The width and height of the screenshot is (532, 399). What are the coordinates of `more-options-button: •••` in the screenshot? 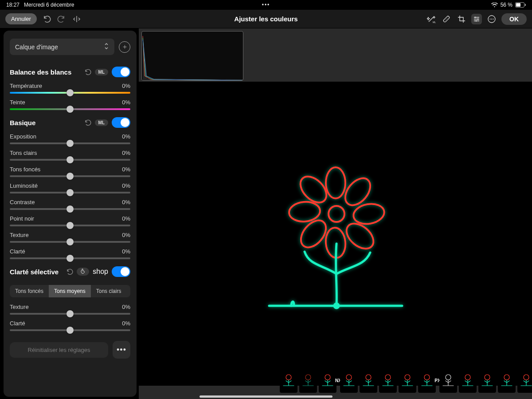 It's located at (121, 350).